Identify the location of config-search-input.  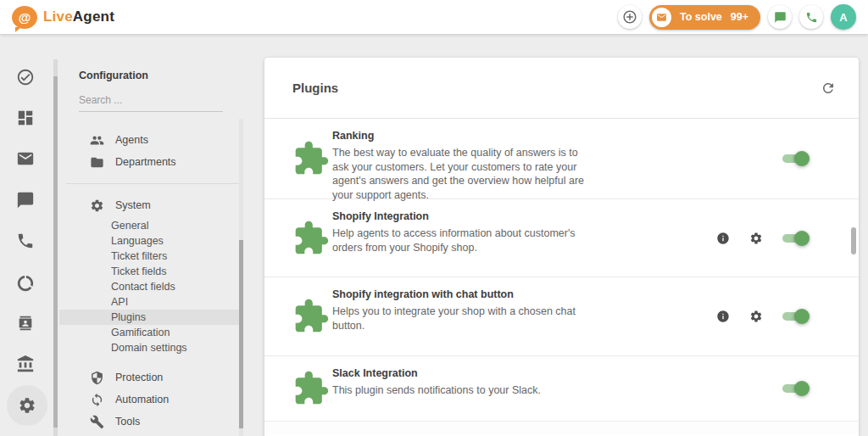
(151, 102).